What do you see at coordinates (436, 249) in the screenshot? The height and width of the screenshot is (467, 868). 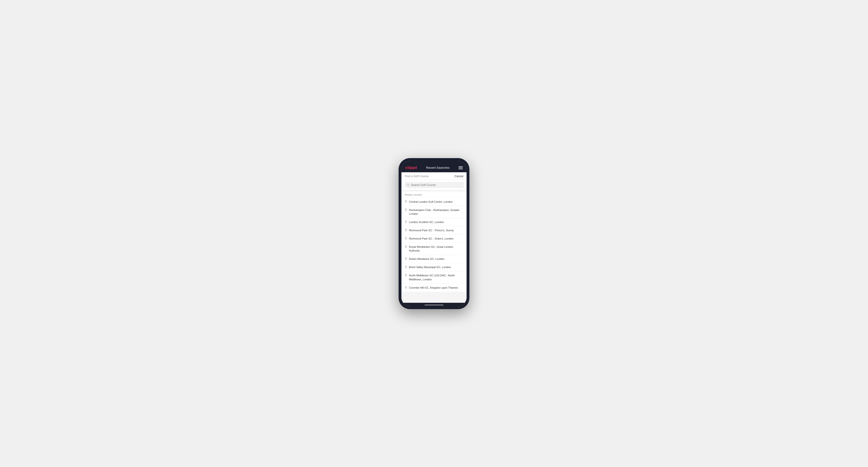 I see `course-name: Royal Wimbledon GC, Great London Authori…` at bounding box center [436, 249].